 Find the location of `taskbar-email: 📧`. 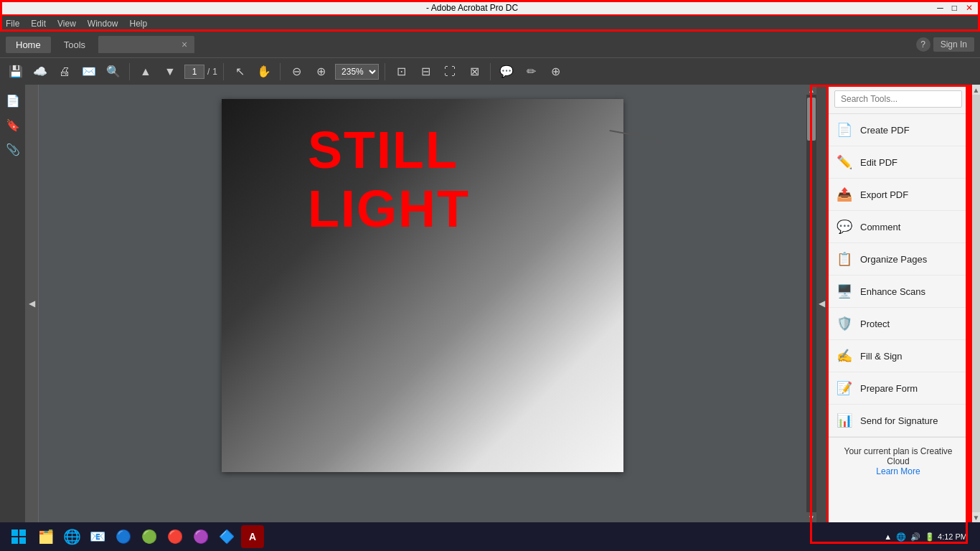

taskbar-email: 📧 is located at coordinates (98, 537).